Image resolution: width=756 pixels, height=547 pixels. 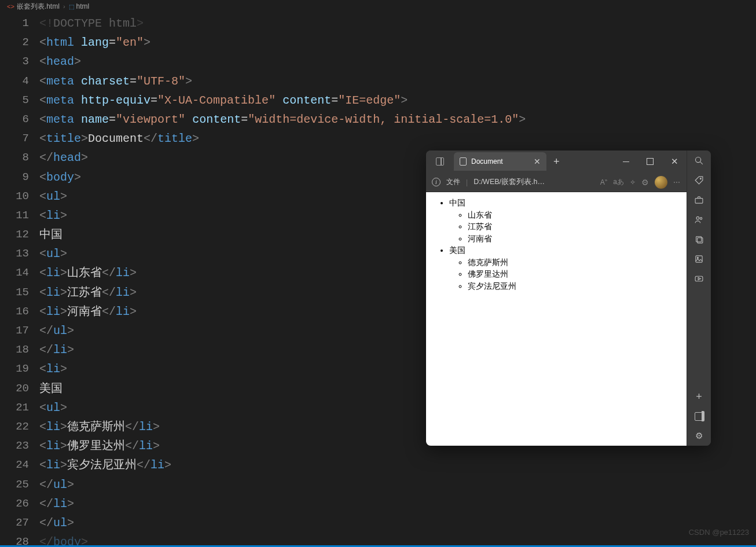 I want to click on cube-icon: ⬚, so click(x=72, y=7).